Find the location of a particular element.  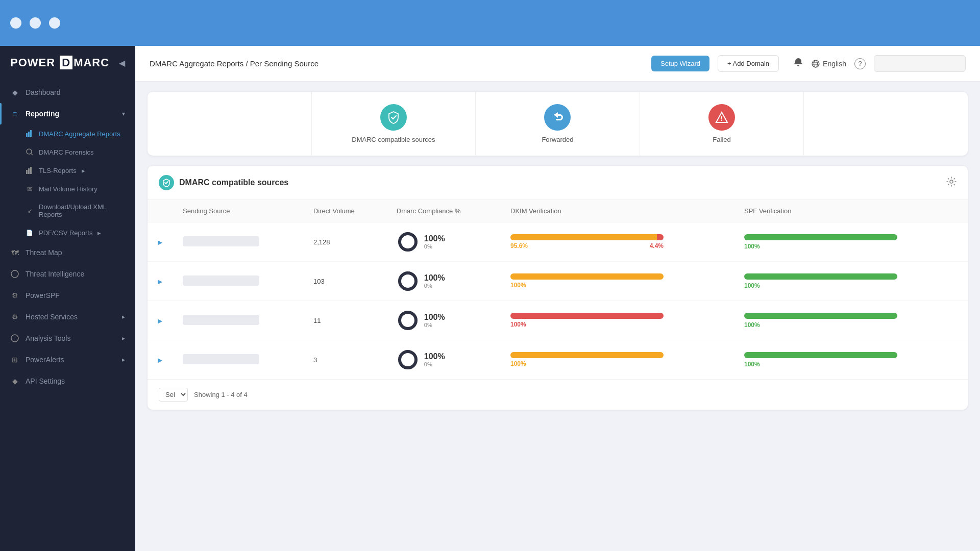

sidebar-item-power-spf: ⚙ PowerSPF is located at coordinates (67, 295).